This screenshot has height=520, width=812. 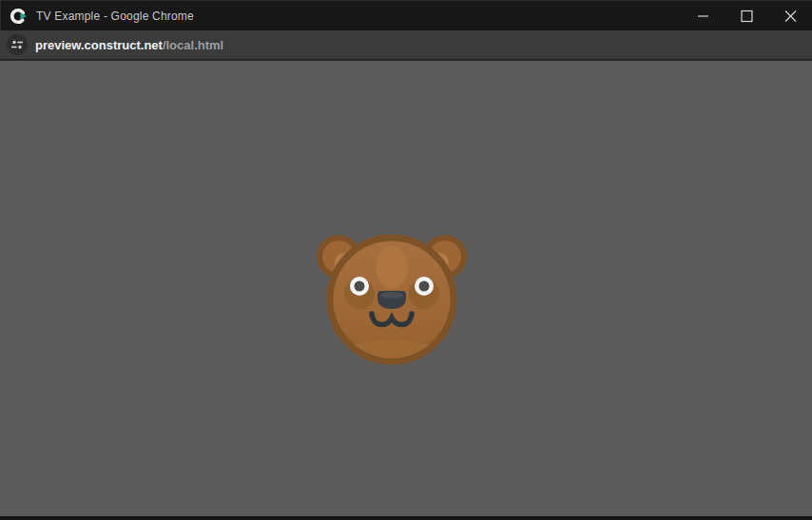 I want to click on address-bar: preview.construct.net/local.html, so click(x=406, y=45).